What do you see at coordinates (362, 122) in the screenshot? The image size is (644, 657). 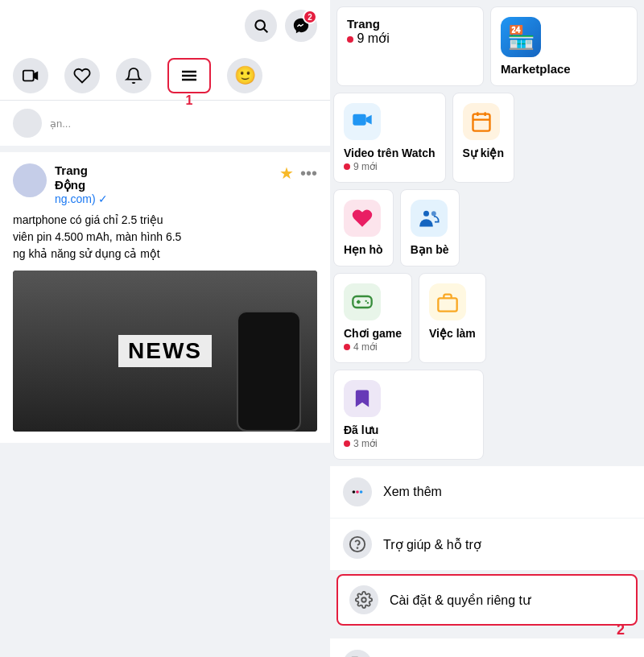 I see `video-watch-icon` at bounding box center [362, 122].